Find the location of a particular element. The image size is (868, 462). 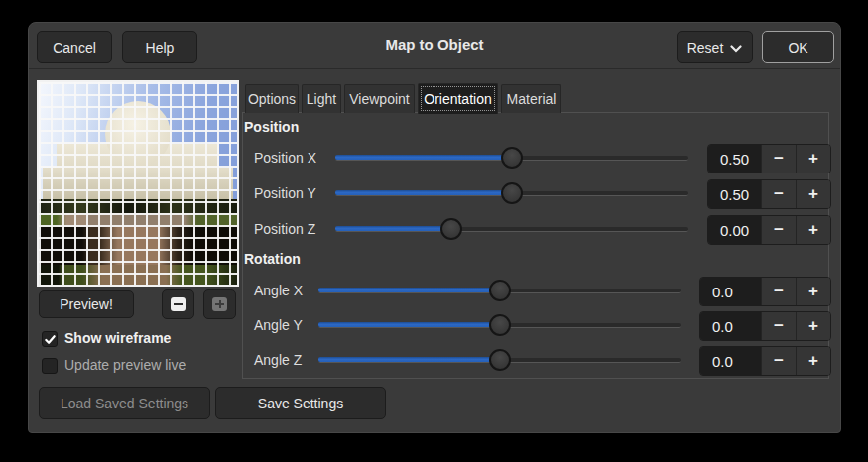

position-z-slider is located at coordinates (512, 229).